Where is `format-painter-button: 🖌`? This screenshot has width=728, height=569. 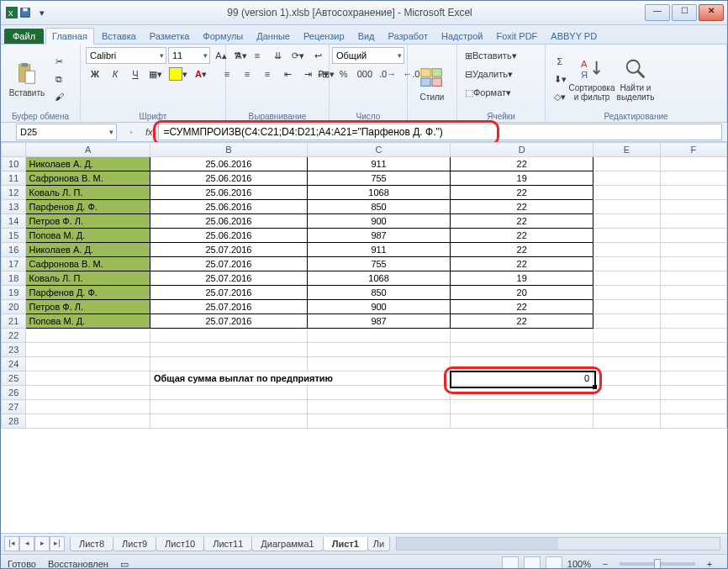
format-painter-button: 🖌 is located at coordinates (59, 97).